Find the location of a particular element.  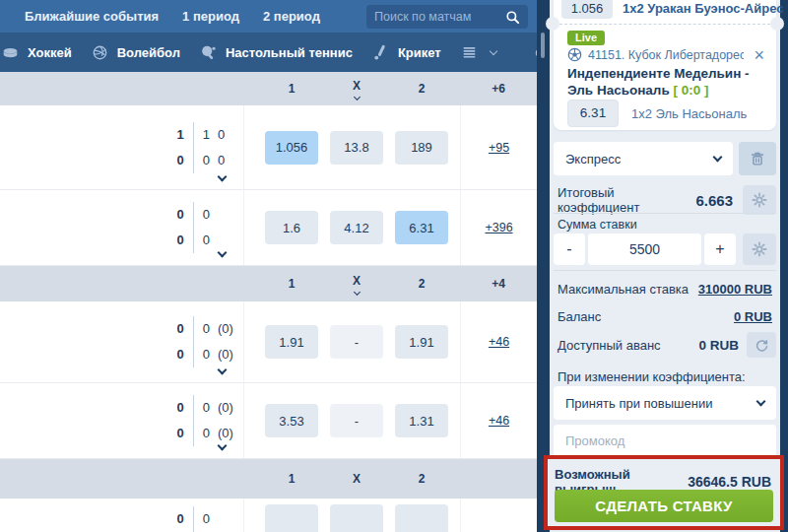

score-block: 110 000 is located at coordinates (122, 148).